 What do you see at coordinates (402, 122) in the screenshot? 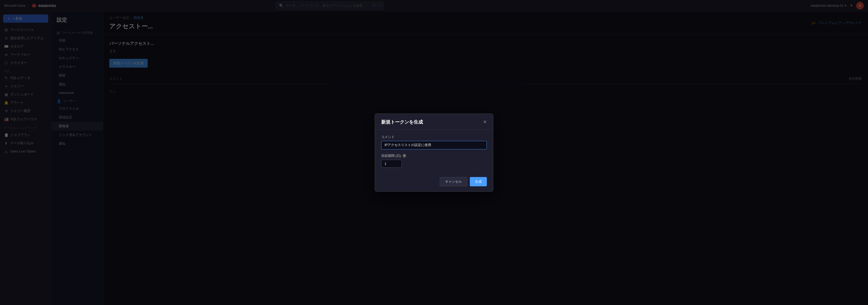
I see `modal-title: 新規トークンを生成` at bounding box center [402, 122].